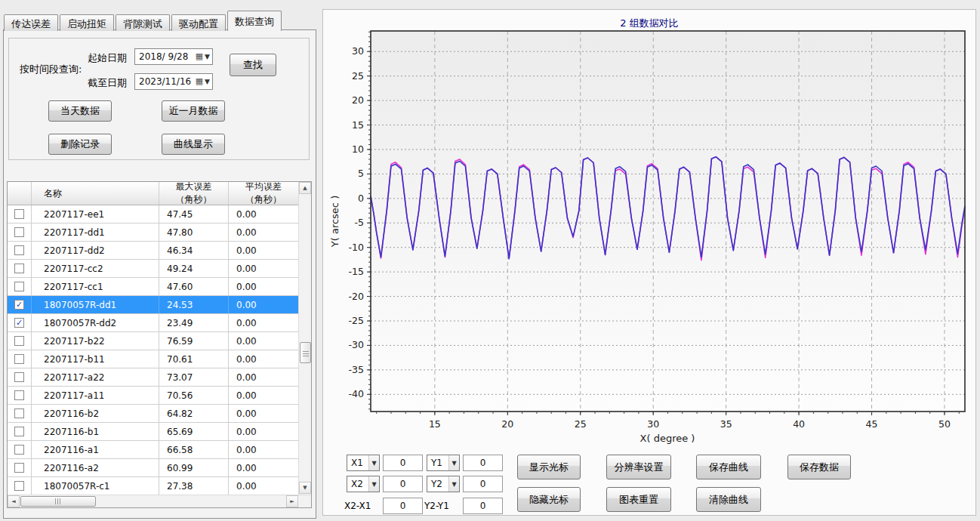 The height and width of the screenshot is (521, 980). I want to click on table-row: 2207116-b165.690.00, so click(153, 432).